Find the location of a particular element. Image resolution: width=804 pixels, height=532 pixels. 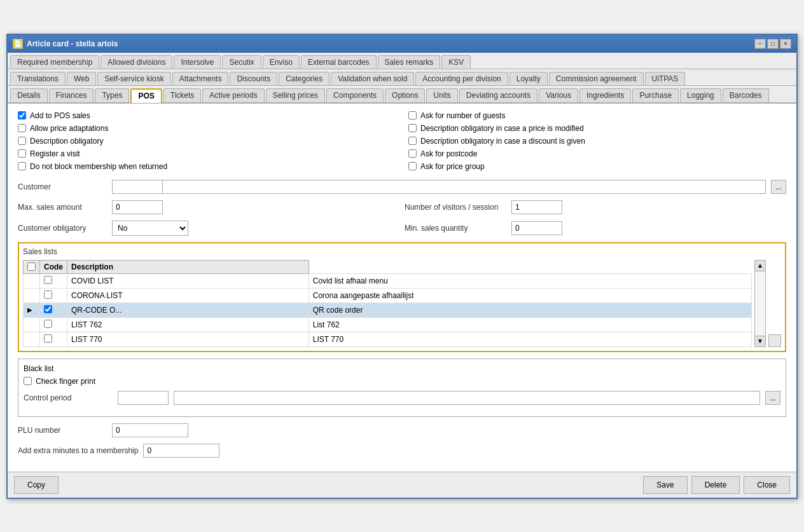

checkbox-desc-discount-input is located at coordinates (412, 141).